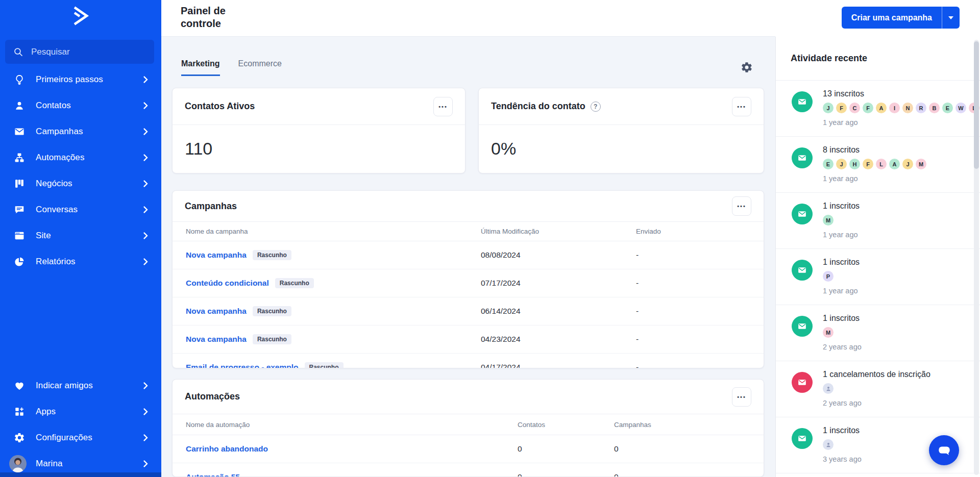  Describe the element at coordinates (345, 424) in the screenshot. I see `column-header: Nome da automação` at that location.